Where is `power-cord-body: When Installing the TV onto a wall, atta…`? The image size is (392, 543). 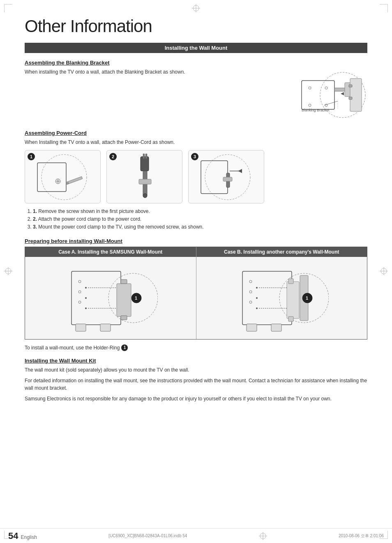 power-cord-body: When Installing the TV onto a wall, atta… is located at coordinates (196, 142).